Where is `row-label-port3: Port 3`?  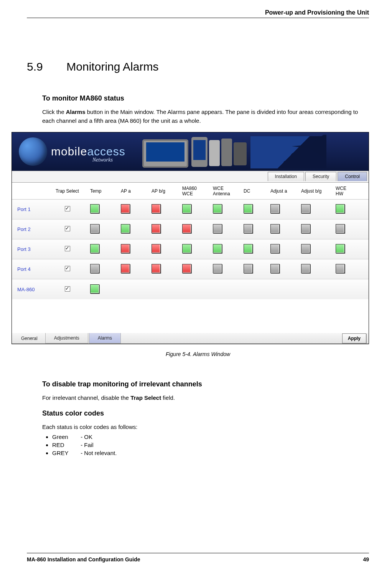 row-label-port3: Port 3 is located at coordinates (36, 249).